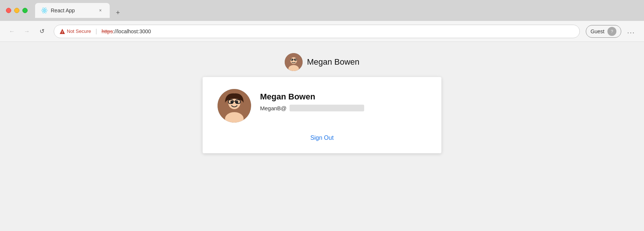 The width and height of the screenshot is (644, 231). Describe the element at coordinates (631, 31) in the screenshot. I see `more-options-button: ...` at that location.